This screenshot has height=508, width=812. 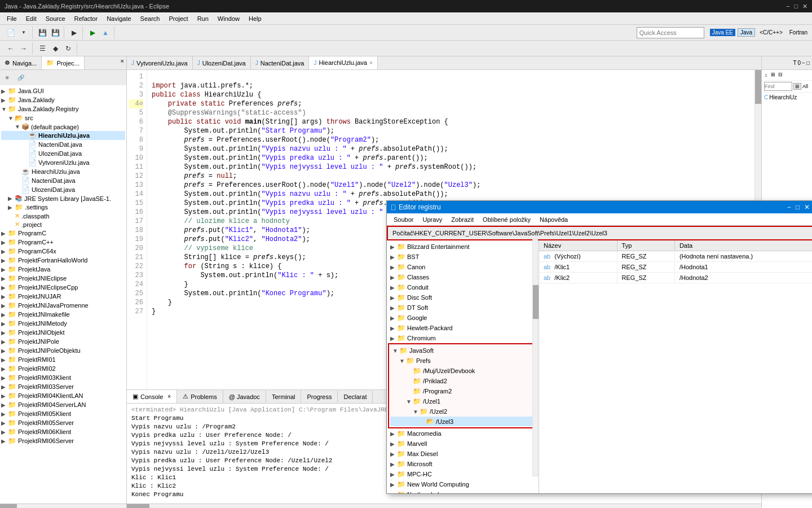 I want to click on tree-item-nacteni: 📄 NacteniDat.java, so click(x=63, y=144).